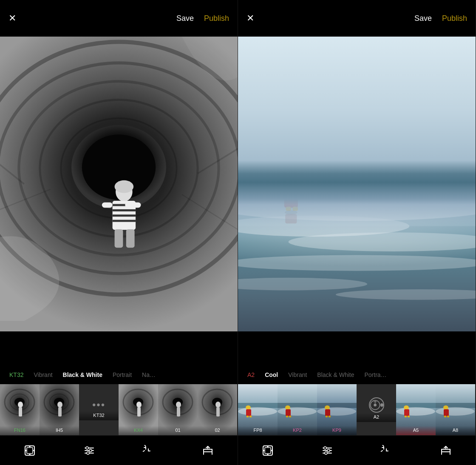 This screenshot has height=465, width=476. I want to click on right-filter-kp2: KP2, so click(298, 410).